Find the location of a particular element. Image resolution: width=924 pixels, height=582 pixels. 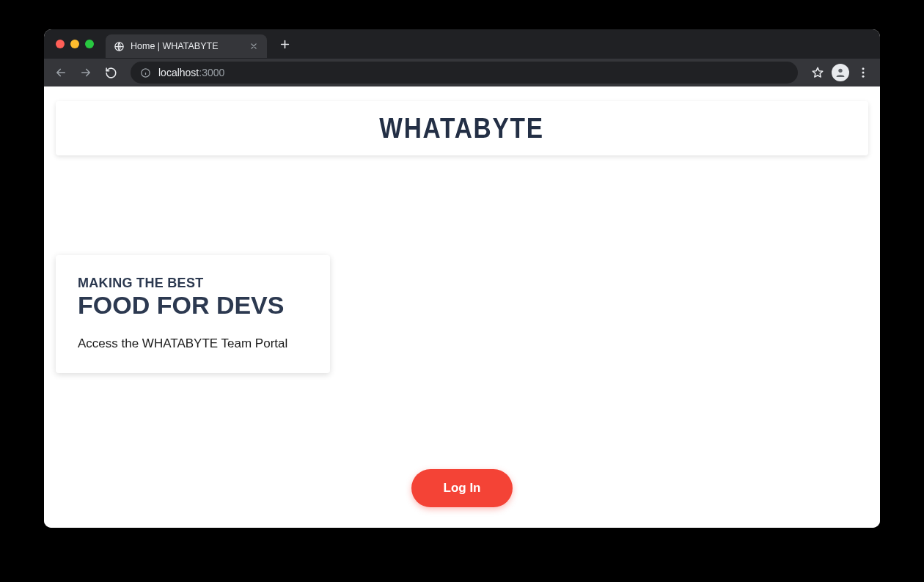

tab-strip: Home | WHATABYTE is located at coordinates (462, 44).